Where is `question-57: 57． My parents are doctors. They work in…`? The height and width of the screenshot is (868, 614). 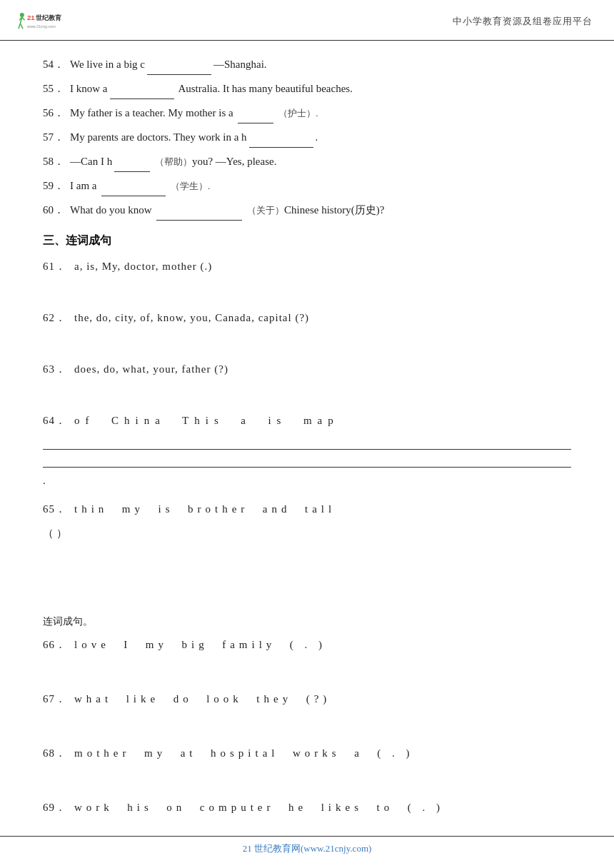
question-57: 57． My parents are doctors. They work in… is located at coordinates (307, 137).